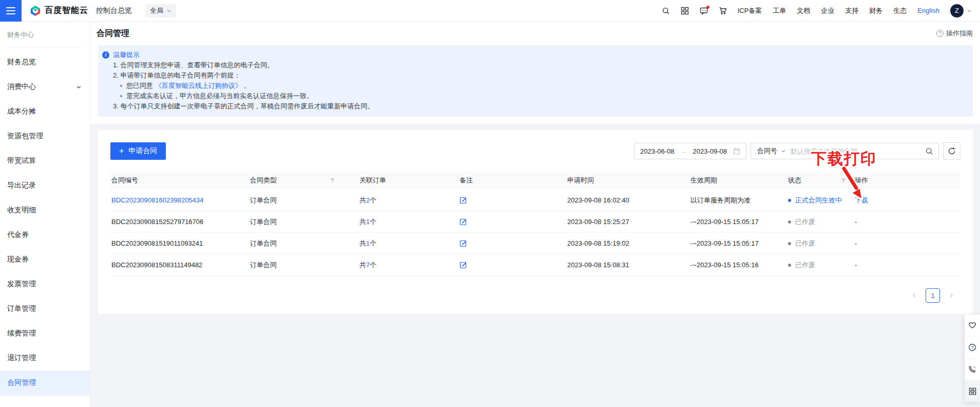 The height and width of the screenshot is (407, 980). I want to click on tips-title: 温馨提示, so click(126, 55).